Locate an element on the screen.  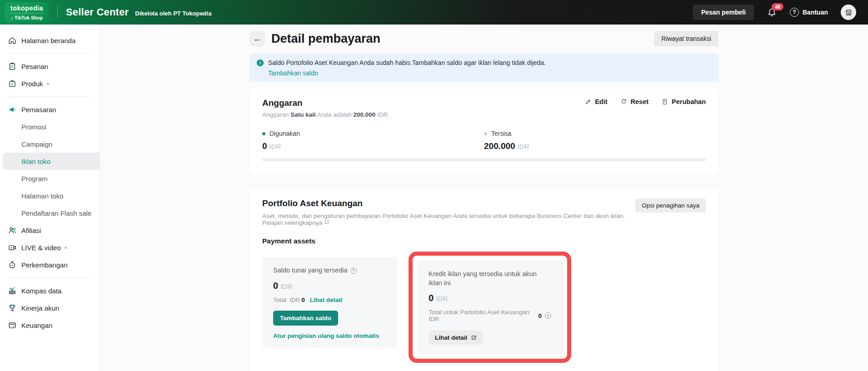
notifications-button: 48 is located at coordinates (772, 13).